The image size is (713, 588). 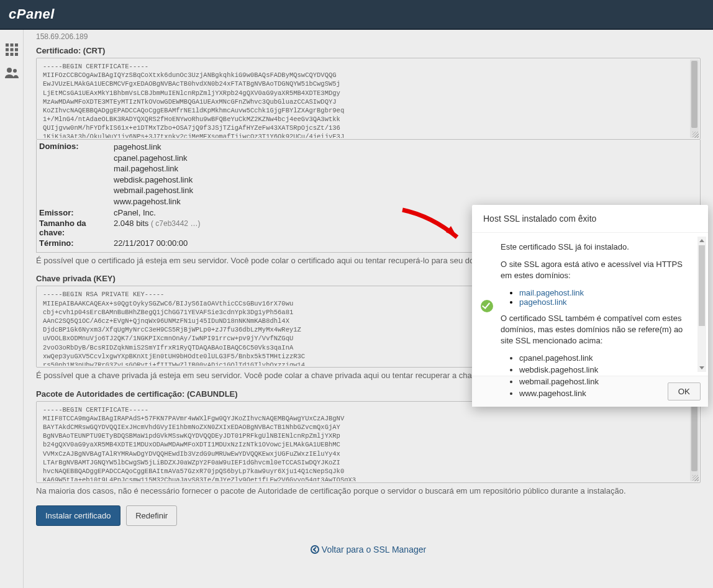 I want to click on ssl-success-modal: Host SSL instalado com êxito Este certif…, so click(x=590, y=305).